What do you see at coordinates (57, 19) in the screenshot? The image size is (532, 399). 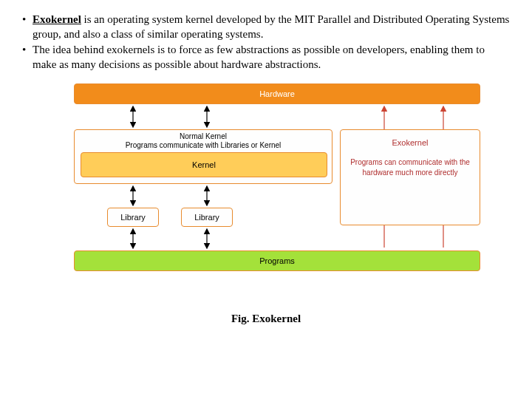 I see `bullet-1-bold: Exokernel` at bounding box center [57, 19].